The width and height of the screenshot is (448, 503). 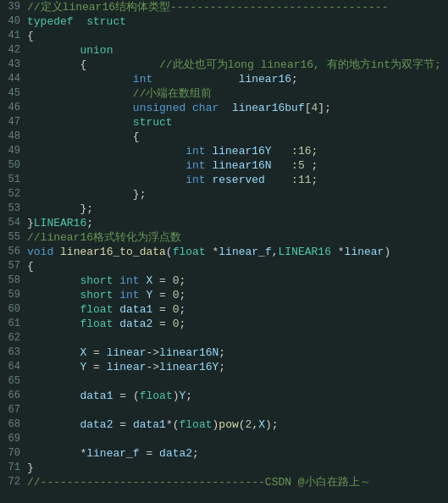 What do you see at coordinates (224, 339) in the screenshot?
I see `table-row: 62` at bounding box center [224, 339].